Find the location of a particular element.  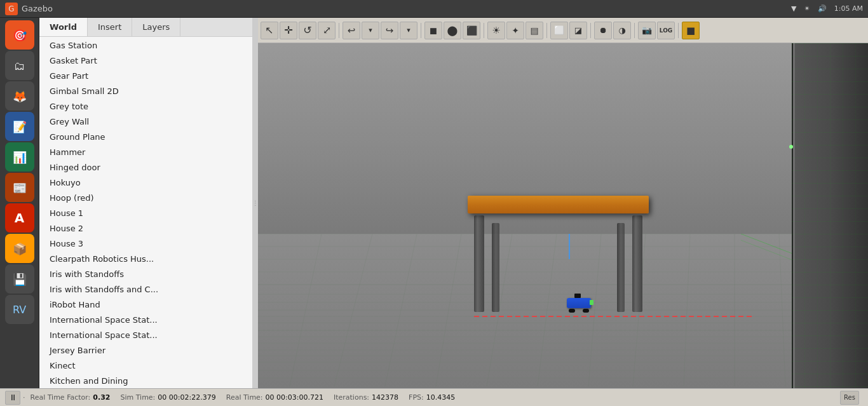

real-time-factor-value: 0.32 is located at coordinates (102, 398).